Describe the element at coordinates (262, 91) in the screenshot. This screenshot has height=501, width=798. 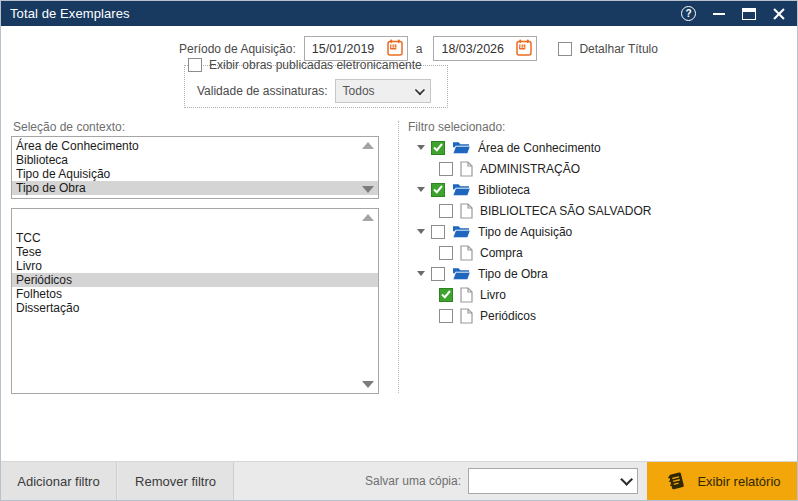
I see `subscription-validity-label: Validade de assinaturas:` at that location.